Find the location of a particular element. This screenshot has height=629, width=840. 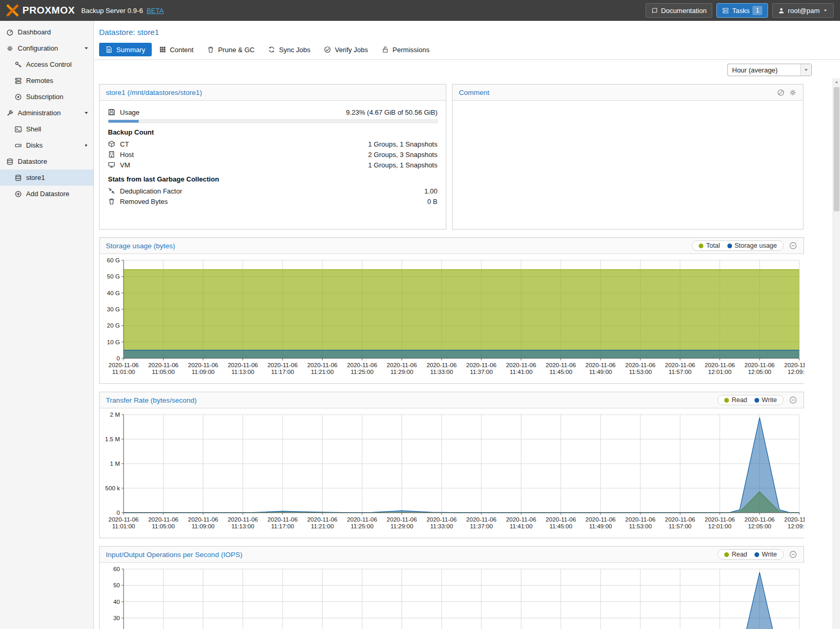

svg-text: 30 G is located at coordinates (114, 309).